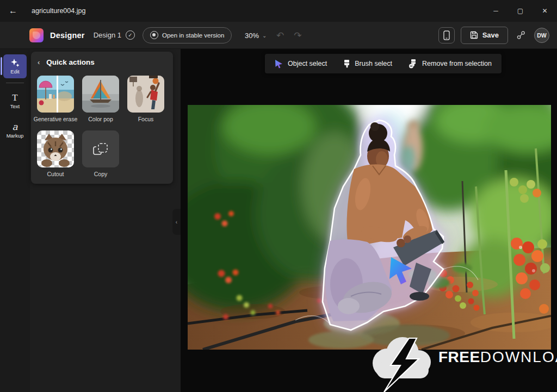 The width and height of the screenshot is (557, 392). Describe the element at coordinates (15, 101) in the screenshot. I see `tab-text: T Text` at that location.